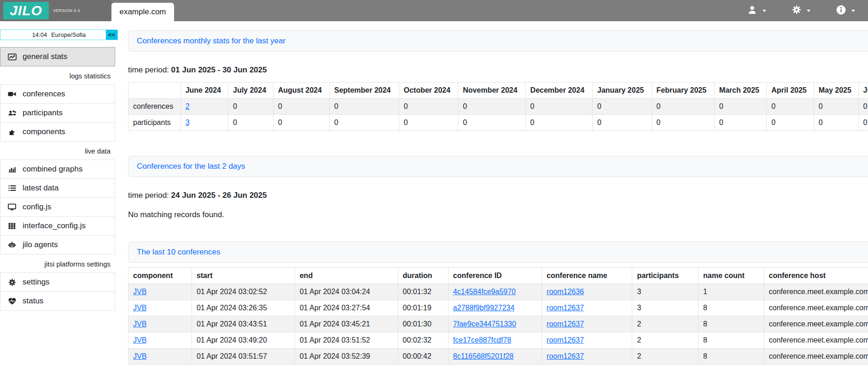 The width and height of the screenshot is (868, 373). I want to click on user-menu, so click(757, 11).